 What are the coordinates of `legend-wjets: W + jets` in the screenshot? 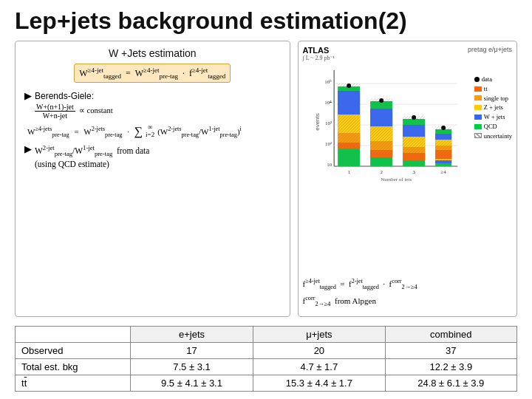 It's located at (494, 117).